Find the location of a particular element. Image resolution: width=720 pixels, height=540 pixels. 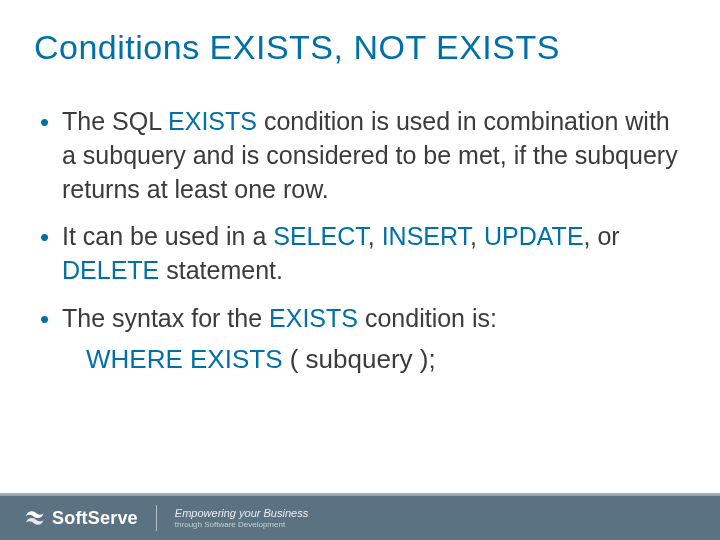

tagline-sub: through Software Development is located at coordinates (242, 525).